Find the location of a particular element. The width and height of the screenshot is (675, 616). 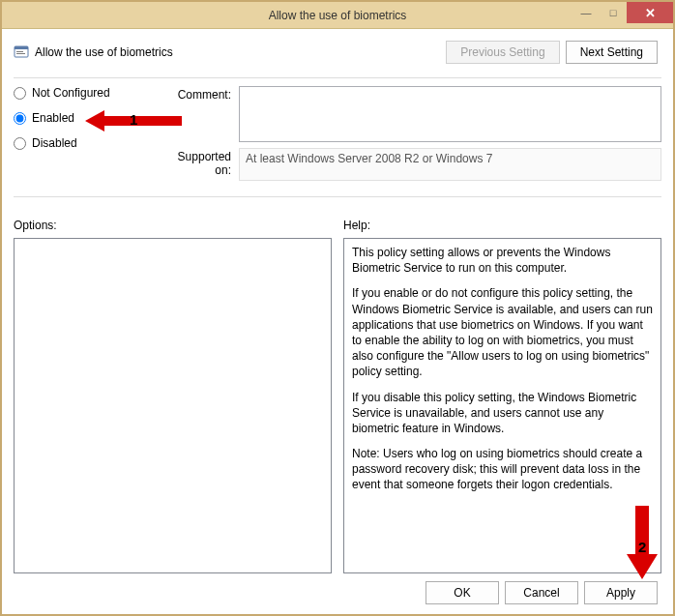

help-paragraph: This policy setting allows or prevents t… is located at coordinates (503, 260).